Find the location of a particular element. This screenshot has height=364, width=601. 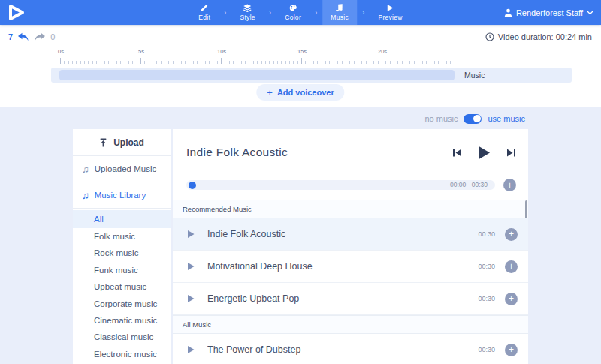

ruler-tick-label: 5s is located at coordinates (141, 51).